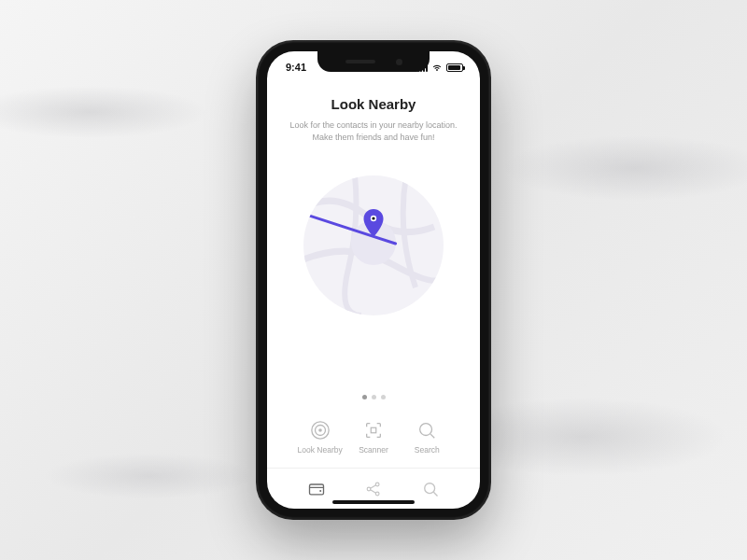  What do you see at coordinates (455, 67) in the screenshot?
I see `battery-icon` at bounding box center [455, 67].